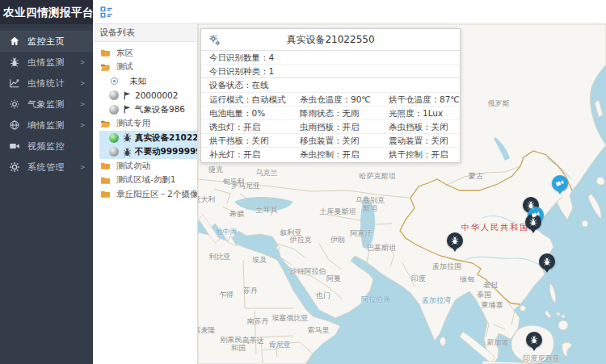 This screenshot has width=606, height=364. I want to click on sidebar-item-4: 气象监测>, so click(47, 104).